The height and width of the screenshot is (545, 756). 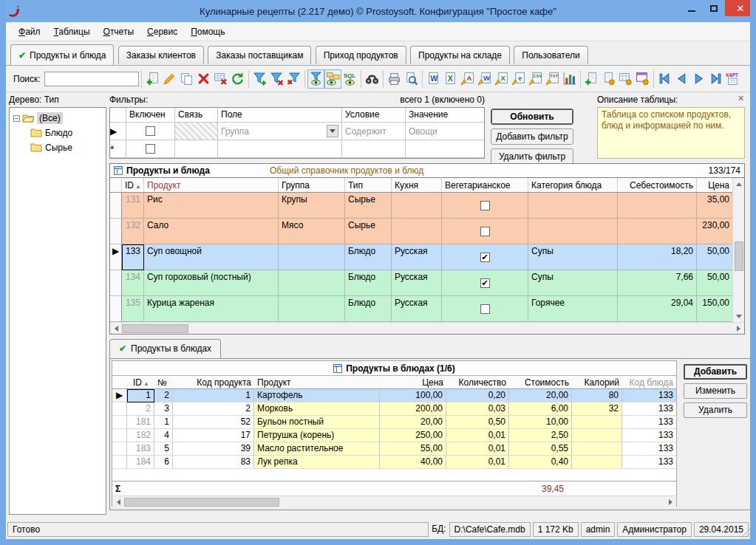 What do you see at coordinates (395, 396) in the screenshot?
I see `selected-detail-row: ▶ 1 2 1 Картофель 100,00 0,20 20,00 80 1…` at bounding box center [395, 396].